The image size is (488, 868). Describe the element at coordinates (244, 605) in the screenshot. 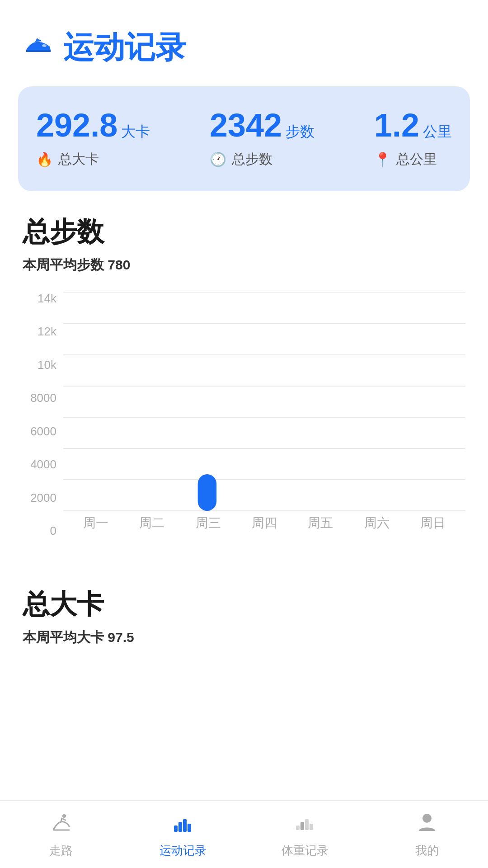

I see `calories-section-title: 总大卡` at that location.